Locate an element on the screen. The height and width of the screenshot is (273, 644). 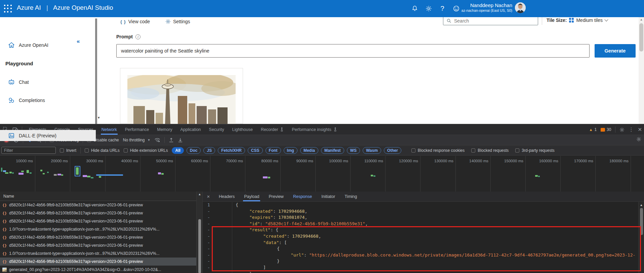
prompt-input: watercolor painiting of the Seattle skyl… is located at coordinates (353, 51).